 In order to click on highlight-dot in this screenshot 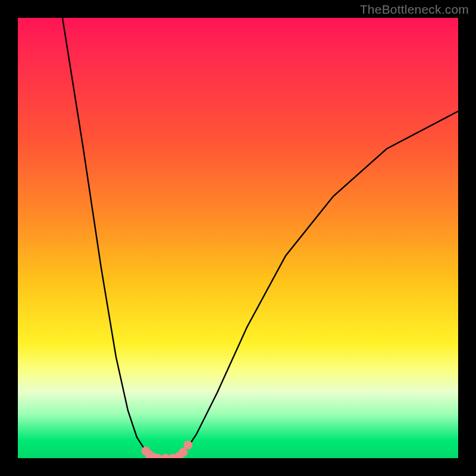, I will do `click(188, 445)`.